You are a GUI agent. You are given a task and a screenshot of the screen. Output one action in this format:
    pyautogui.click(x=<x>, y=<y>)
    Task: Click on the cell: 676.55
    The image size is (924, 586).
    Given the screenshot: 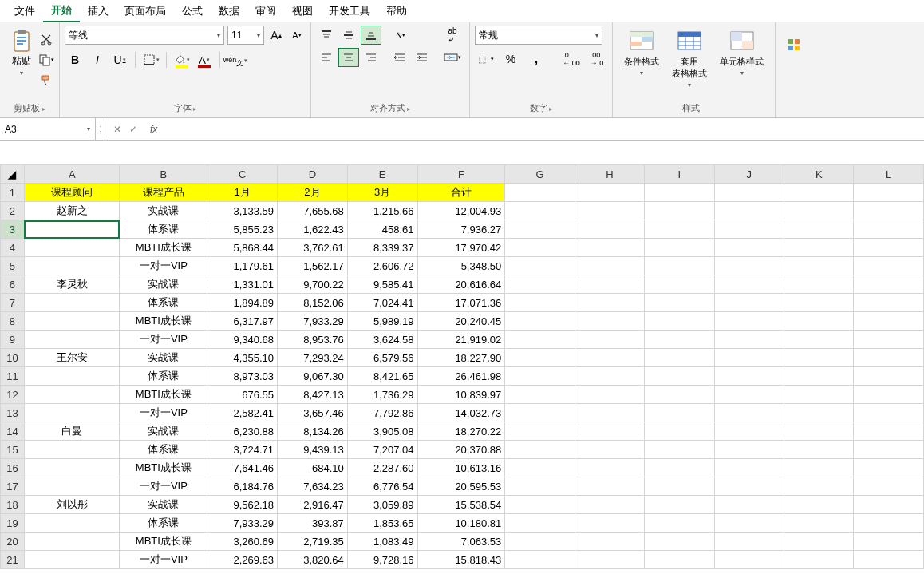 What is the action you would take?
    pyautogui.click(x=243, y=394)
    